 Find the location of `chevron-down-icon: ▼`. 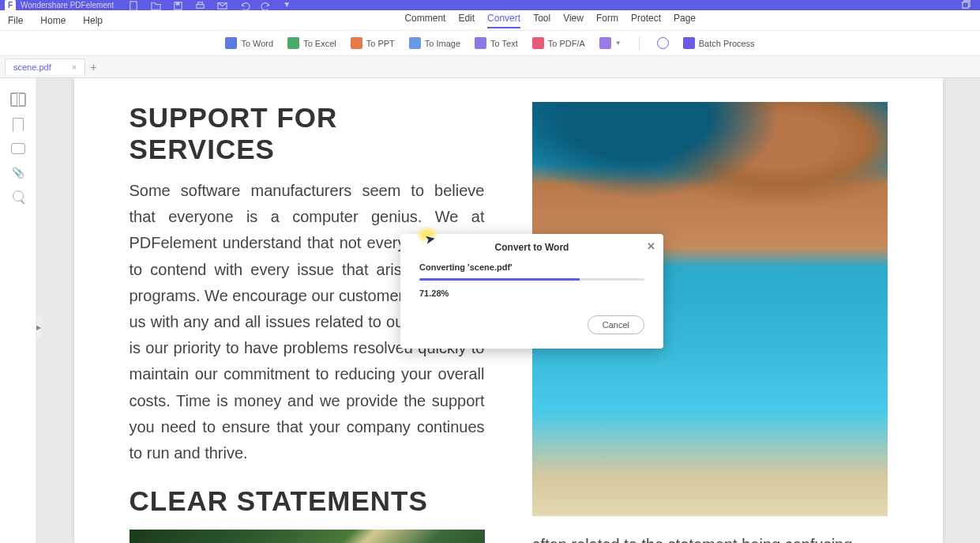

chevron-down-icon: ▼ is located at coordinates (618, 43).